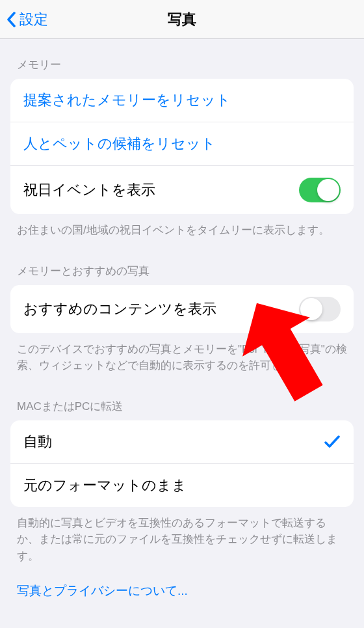 This screenshot has width=364, height=628. What do you see at coordinates (34, 20) in the screenshot?
I see `back-label: 設定` at bounding box center [34, 20].